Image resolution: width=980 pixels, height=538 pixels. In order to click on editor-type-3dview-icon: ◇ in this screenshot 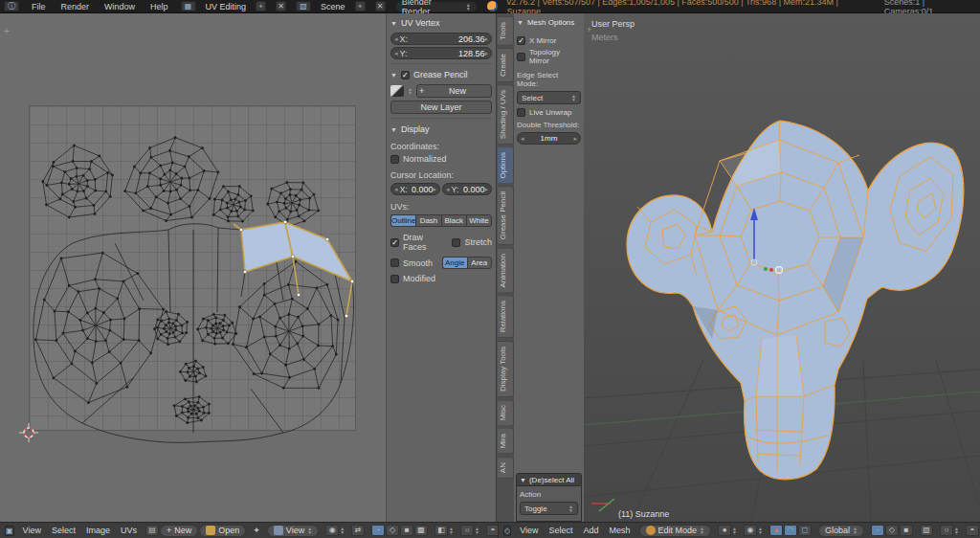, I will do `click(507, 530)`.